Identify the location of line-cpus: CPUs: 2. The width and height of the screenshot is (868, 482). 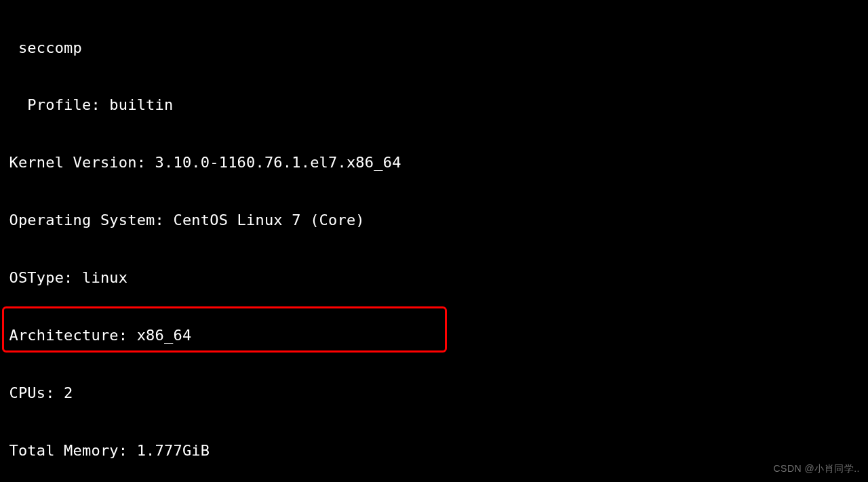
(434, 393).